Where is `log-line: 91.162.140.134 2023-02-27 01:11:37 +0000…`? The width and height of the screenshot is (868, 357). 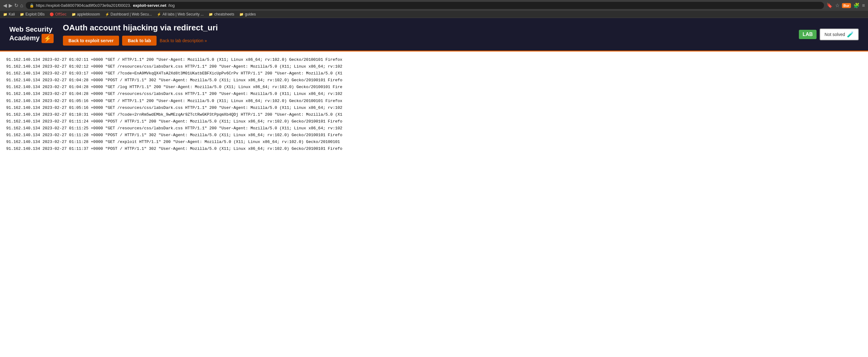
log-line: 91.162.140.134 2023-02-27 01:11:37 +0000… is located at coordinates (434, 149).